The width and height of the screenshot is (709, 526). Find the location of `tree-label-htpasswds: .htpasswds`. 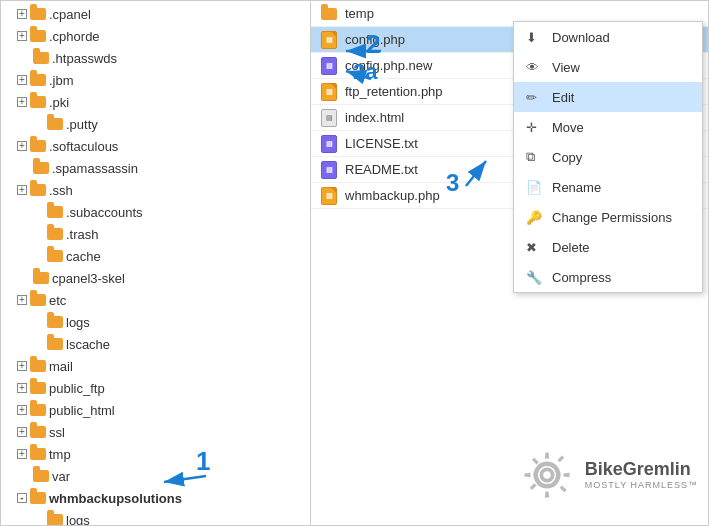

tree-label-htpasswds: .htpasswds is located at coordinates (84, 58).